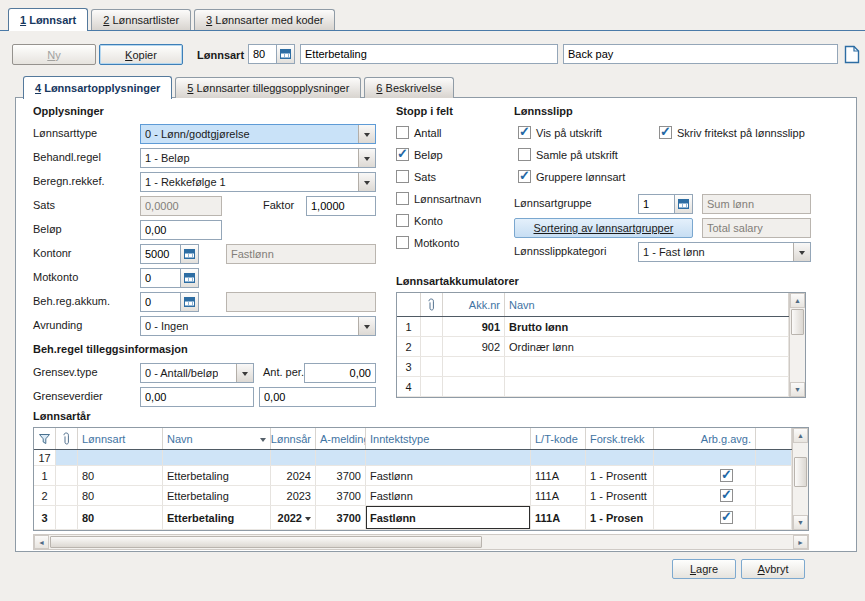  I want to click on tab-lonnsarter-med-koder: 3 Lønnsarter med koder, so click(264, 20).